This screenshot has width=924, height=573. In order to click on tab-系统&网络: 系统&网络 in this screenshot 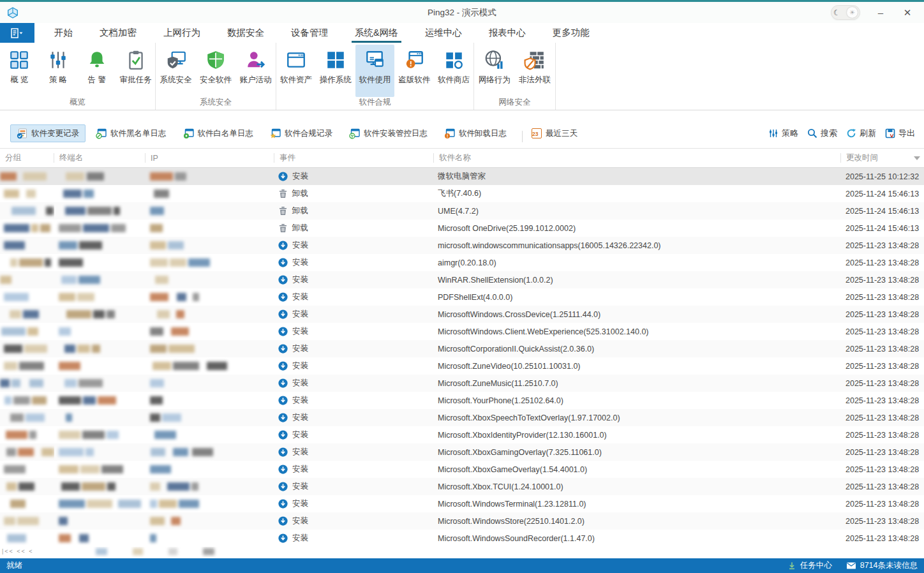, I will do `click(376, 33)`.